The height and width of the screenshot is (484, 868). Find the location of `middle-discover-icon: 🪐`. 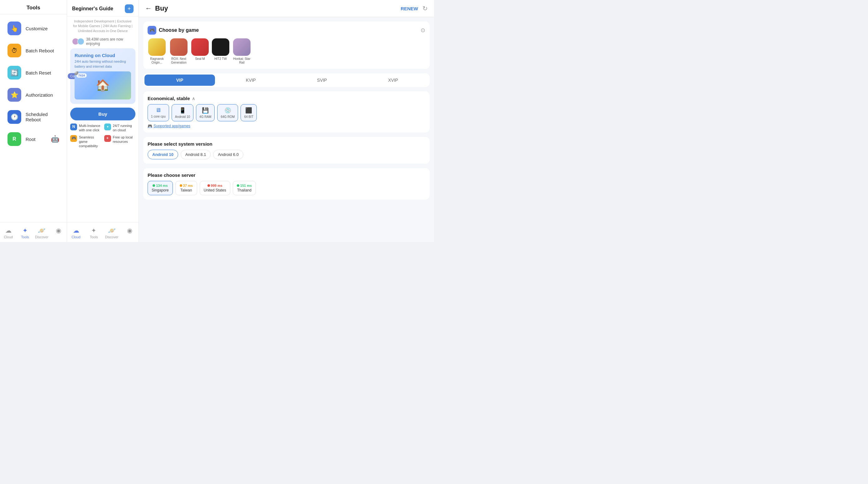

middle-discover-icon: 🪐 is located at coordinates (112, 230).